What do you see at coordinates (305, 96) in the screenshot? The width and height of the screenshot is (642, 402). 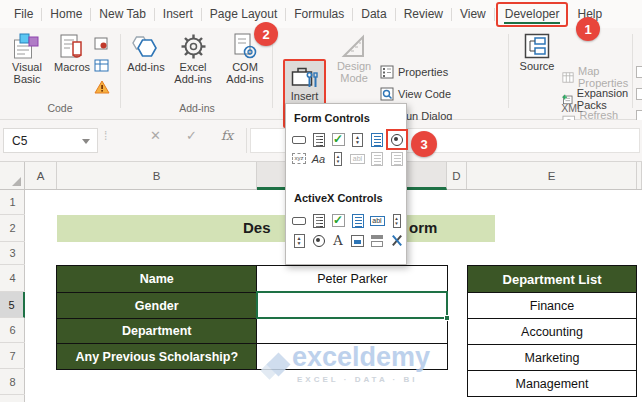 I see `insert-controls-label: Insert` at bounding box center [305, 96].